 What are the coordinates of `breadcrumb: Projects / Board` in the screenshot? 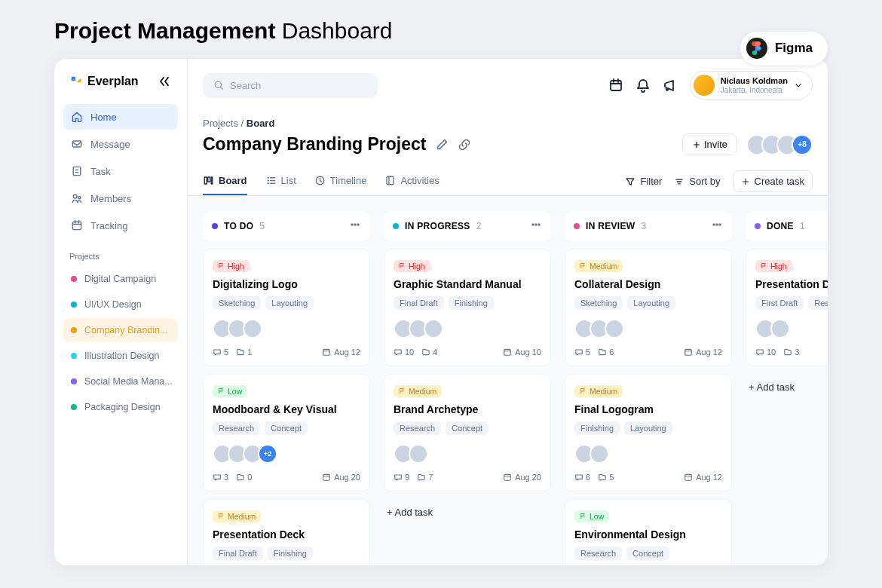 It's located at (508, 124).